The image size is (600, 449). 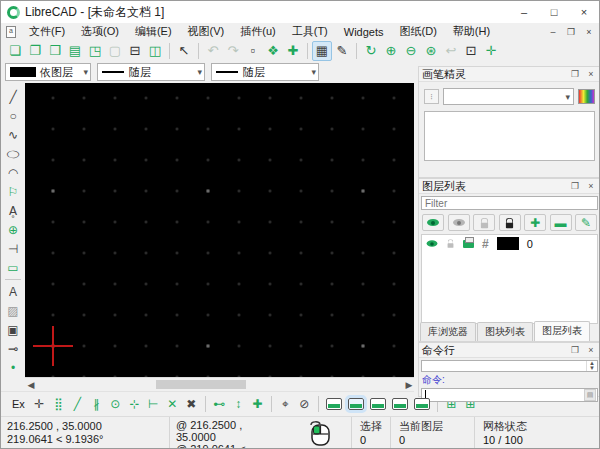 What do you see at coordinates (115, 51) in the screenshot?
I see `save-all-button: ▢` at bounding box center [115, 51].